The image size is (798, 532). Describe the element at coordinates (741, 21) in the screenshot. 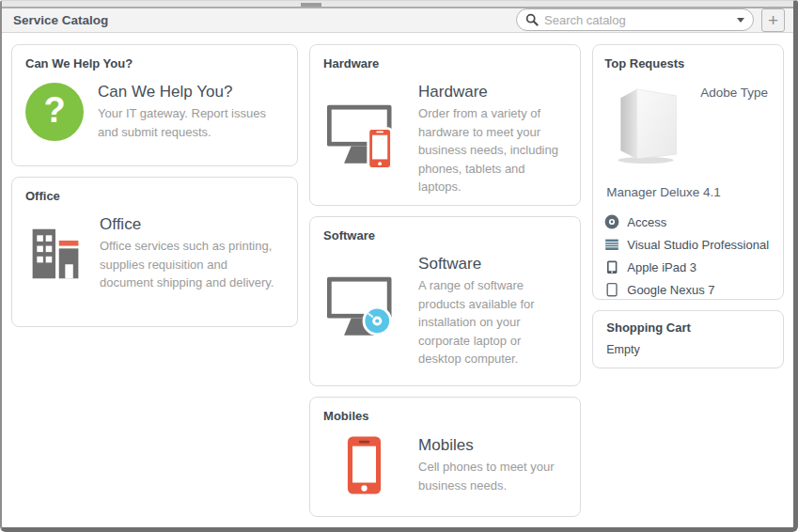

I see `search-dropdown-caret-icon` at that location.